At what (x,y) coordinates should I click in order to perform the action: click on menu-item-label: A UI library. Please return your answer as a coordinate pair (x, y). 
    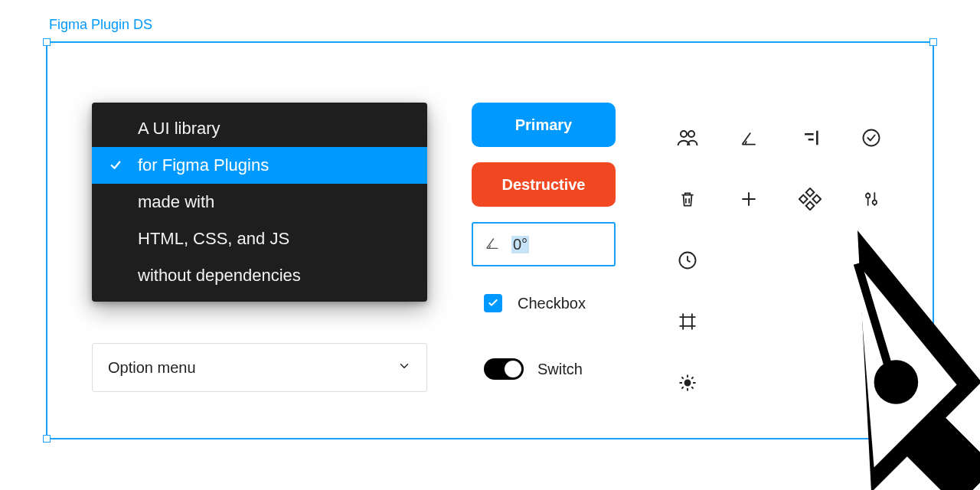
    Looking at the image, I should click on (179, 129).